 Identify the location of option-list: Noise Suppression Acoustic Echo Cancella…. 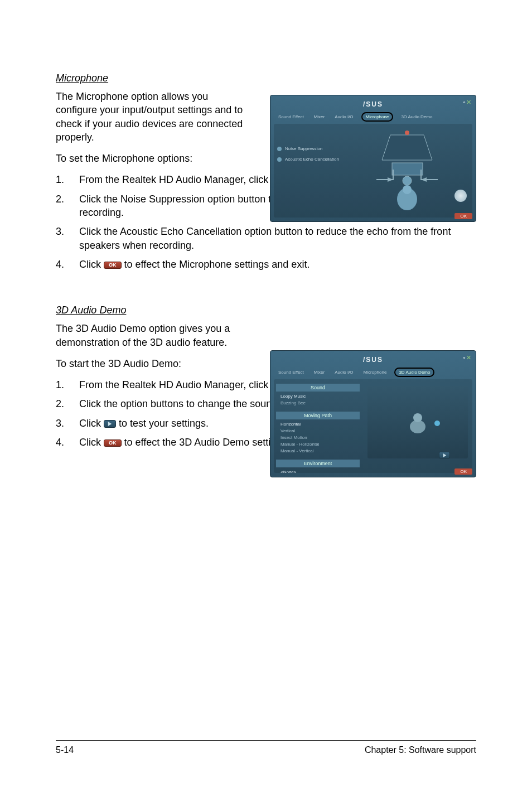
(308, 157).